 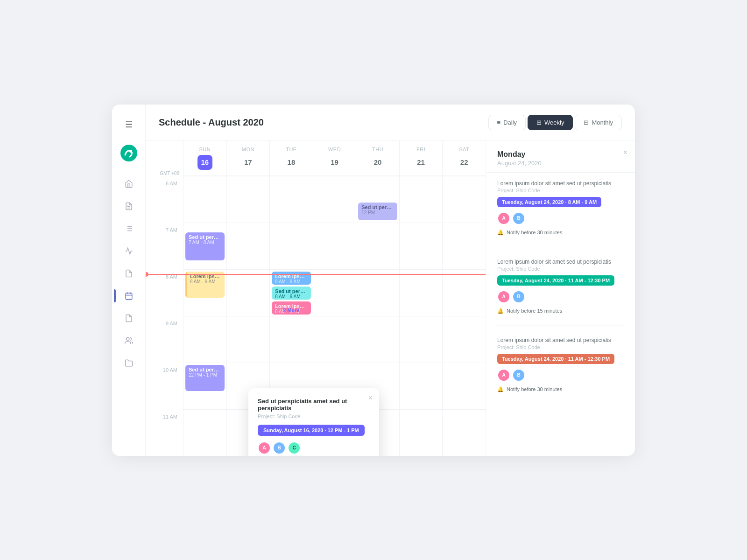 What do you see at coordinates (291, 310) in the screenshot?
I see `more-events-button: 2 More` at bounding box center [291, 310].